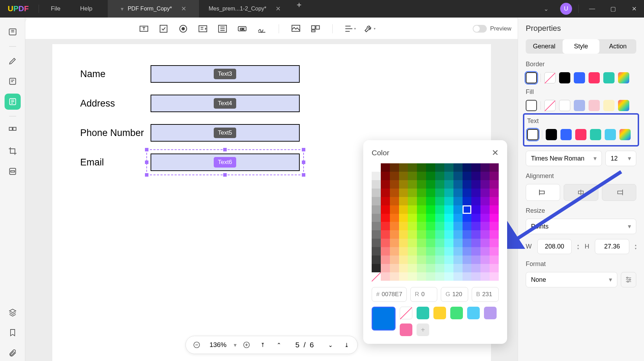 This screenshot has height=361, width=644. I want to click on chevron-down-icon: ⌄, so click(546, 9).